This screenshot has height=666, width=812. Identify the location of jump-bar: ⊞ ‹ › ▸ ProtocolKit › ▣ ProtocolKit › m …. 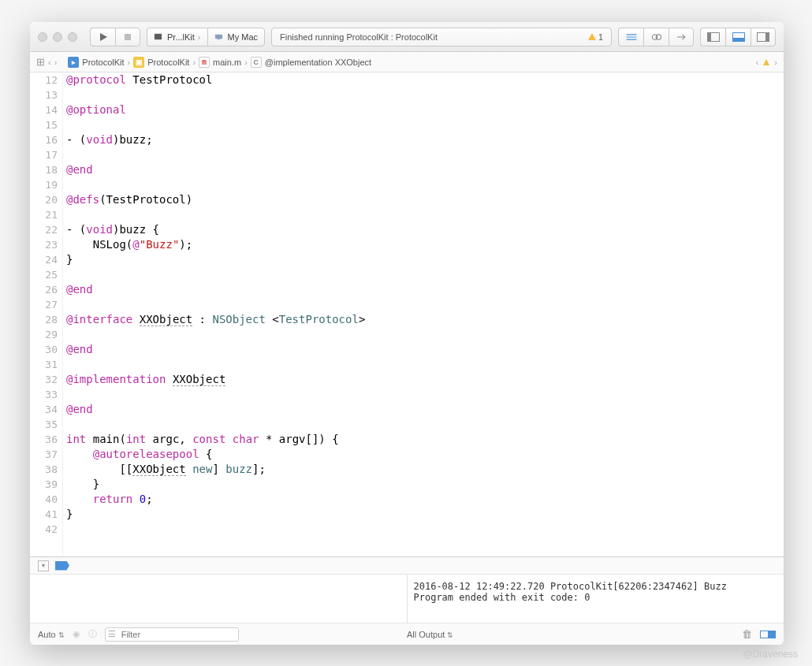
(407, 62).